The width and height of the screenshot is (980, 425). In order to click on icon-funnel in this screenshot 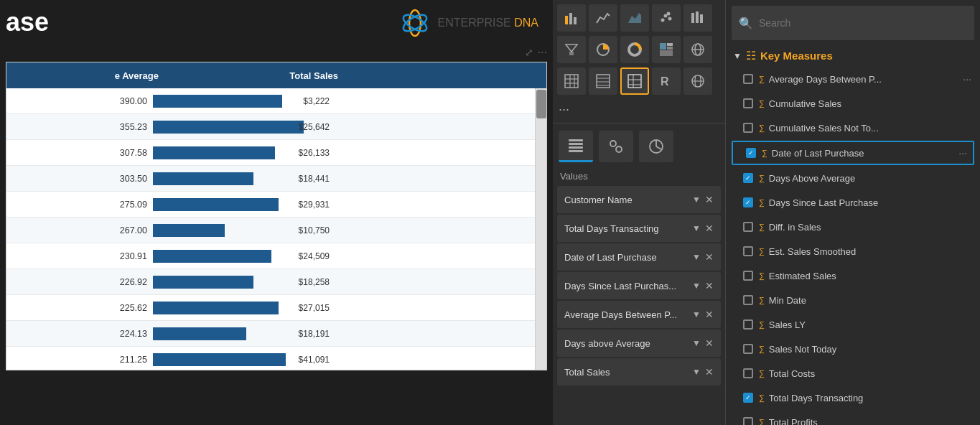, I will do `click(571, 50)`.